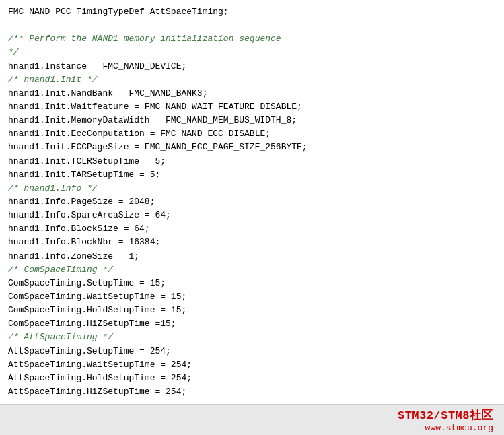  What do you see at coordinates (252, 80) in the screenshot?
I see `code-line: /* hnand1.Init */` at bounding box center [252, 80].